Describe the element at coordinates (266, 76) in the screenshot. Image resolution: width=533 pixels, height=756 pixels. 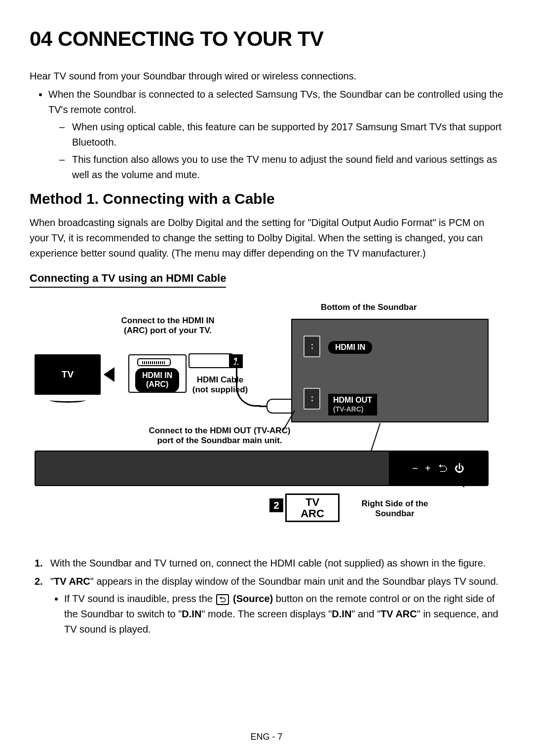
I see `intro-text: Hear TV sound from your Soundbar through…` at that location.